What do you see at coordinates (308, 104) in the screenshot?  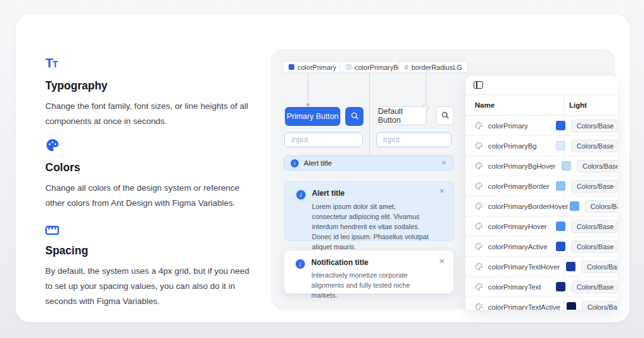 I see `connector-dot` at bounding box center [308, 104].